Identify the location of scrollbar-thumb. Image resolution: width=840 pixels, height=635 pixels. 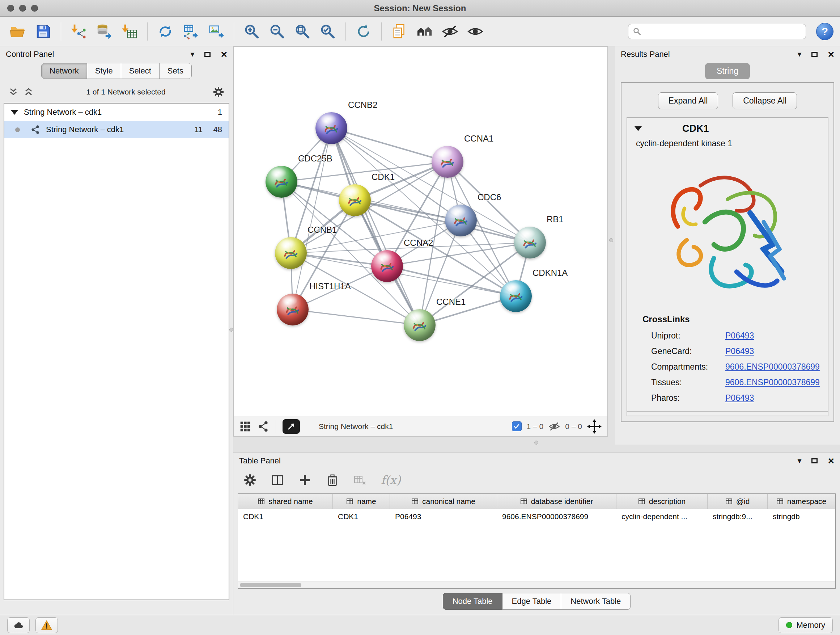
(271, 585).